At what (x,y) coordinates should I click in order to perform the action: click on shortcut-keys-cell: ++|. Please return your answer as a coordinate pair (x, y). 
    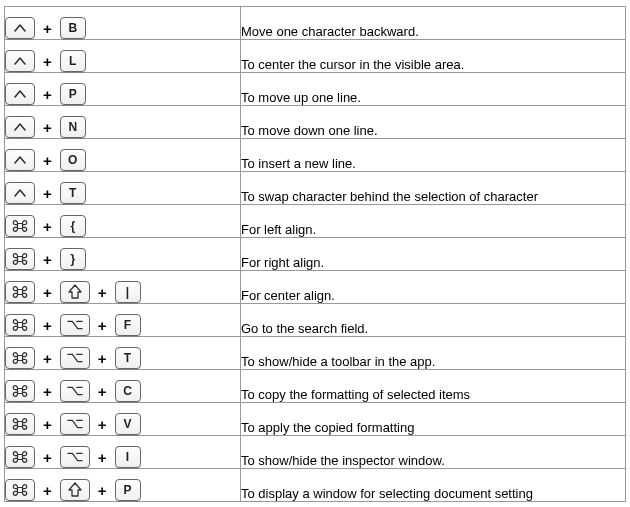
    Looking at the image, I should click on (123, 288).